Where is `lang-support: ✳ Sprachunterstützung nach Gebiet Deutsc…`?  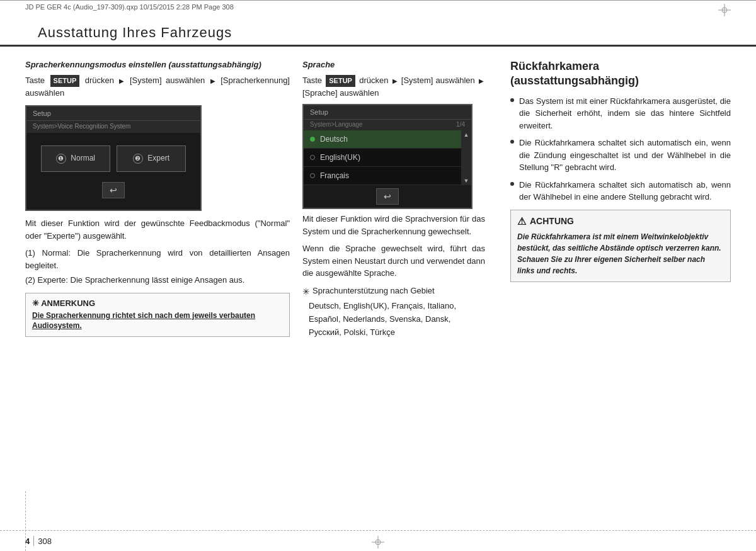 lang-support: ✳ Sprachunterstützung nach Gebiet Deutsc… is located at coordinates (394, 312).